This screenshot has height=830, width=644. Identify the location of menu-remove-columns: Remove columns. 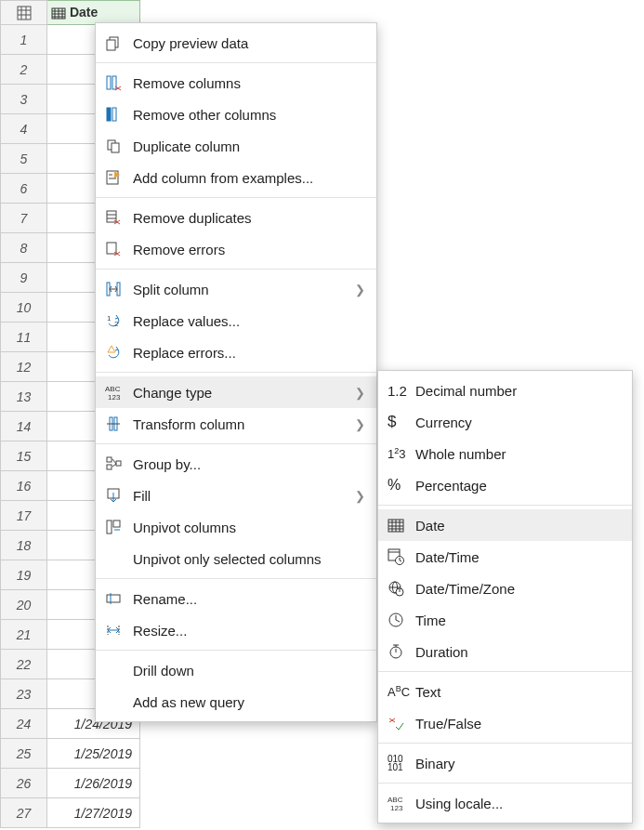
(236, 83).